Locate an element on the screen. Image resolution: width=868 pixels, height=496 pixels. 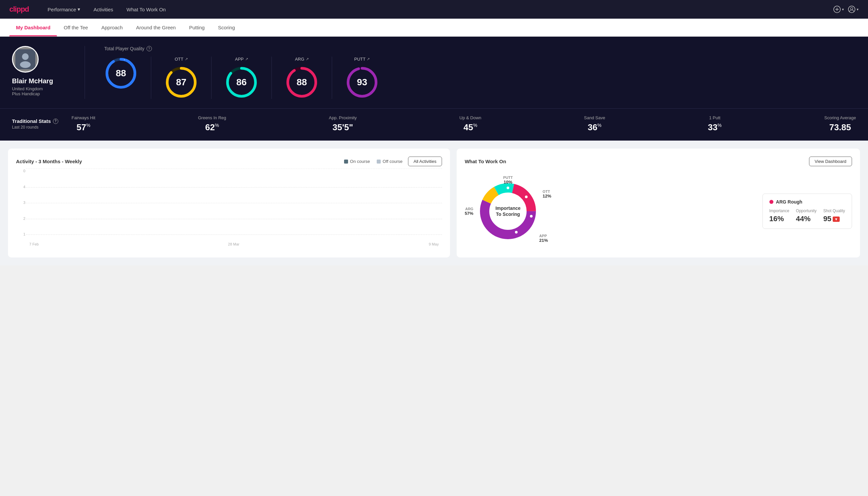
x-label-28mar: 28 Mar is located at coordinates (234, 244).